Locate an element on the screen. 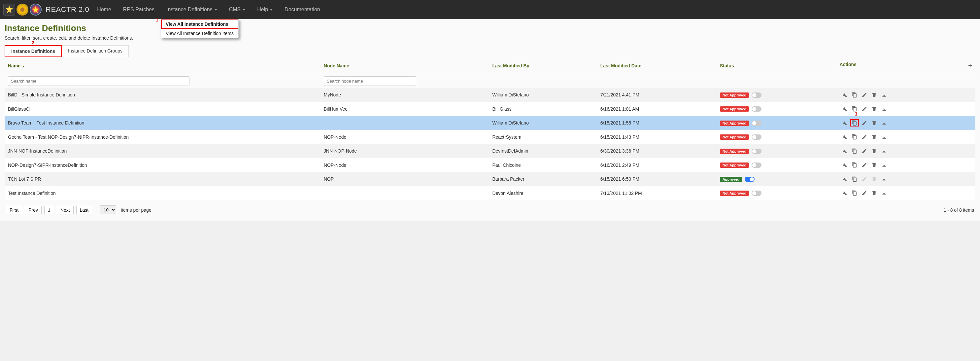  table-row: BillGlassCIBillHumVeeBill Glass6/16/2021… is located at coordinates (490, 109).